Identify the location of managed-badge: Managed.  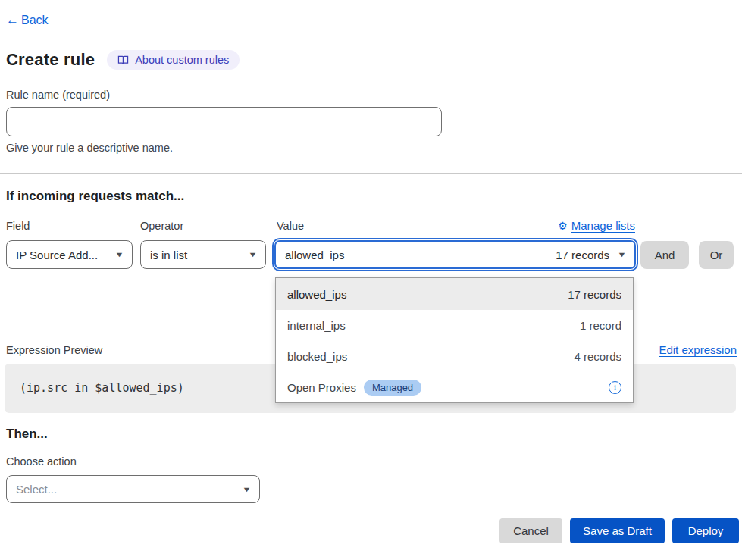
(393, 388).